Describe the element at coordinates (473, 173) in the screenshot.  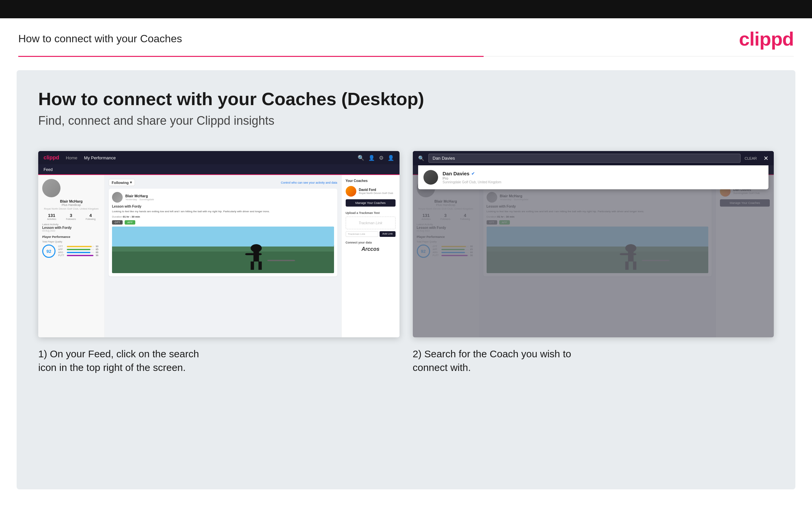
I see `verified-icon: ✔` at that location.